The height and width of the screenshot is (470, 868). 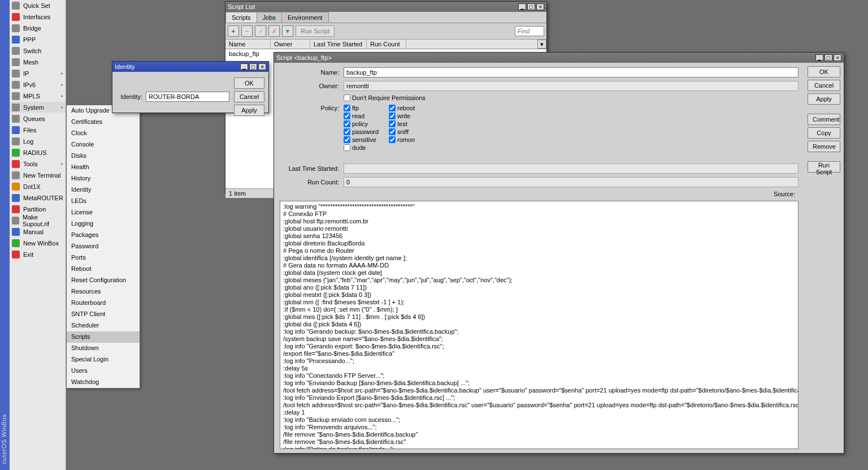 What do you see at coordinates (103, 156) in the screenshot?
I see `submenu-item-disks: Disks` at bounding box center [103, 156].